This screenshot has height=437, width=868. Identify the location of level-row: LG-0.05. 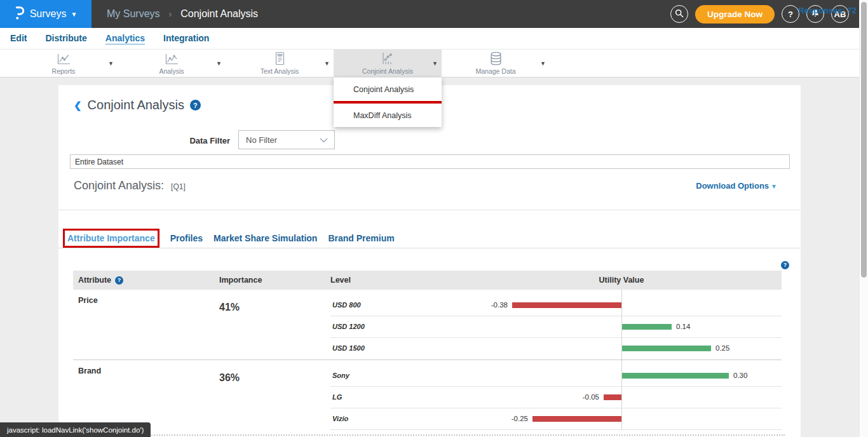
(556, 398).